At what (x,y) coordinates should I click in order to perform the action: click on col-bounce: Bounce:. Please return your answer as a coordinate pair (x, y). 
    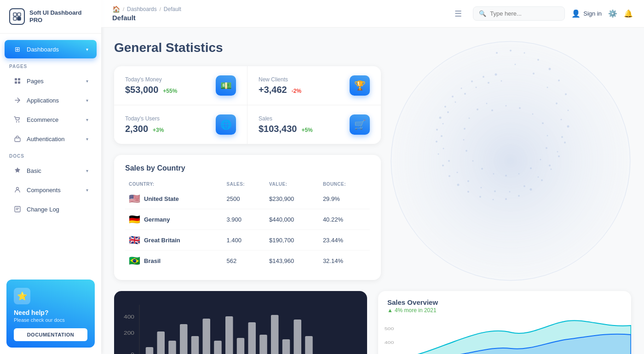
    Looking at the image, I should click on (345, 184).